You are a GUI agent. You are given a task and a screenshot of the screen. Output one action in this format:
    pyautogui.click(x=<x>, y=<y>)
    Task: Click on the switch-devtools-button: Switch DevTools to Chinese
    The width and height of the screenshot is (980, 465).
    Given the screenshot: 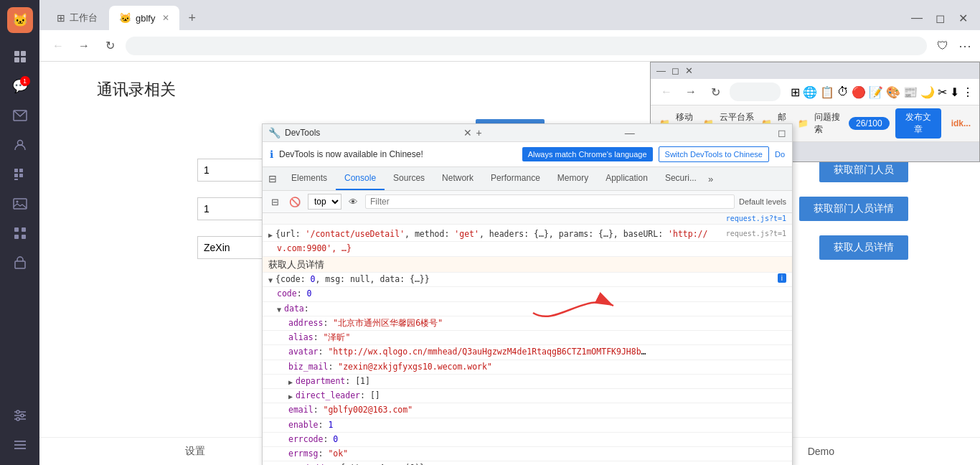 What is the action you would take?
    pyautogui.click(x=714, y=154)
    